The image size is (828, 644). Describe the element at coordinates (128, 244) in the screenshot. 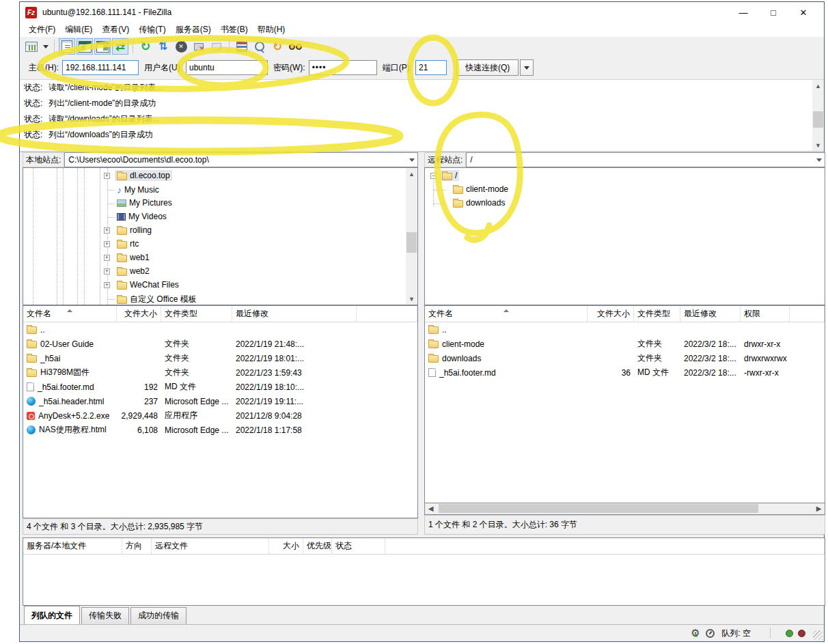

I see `tree-item-body: rtc` at that location.